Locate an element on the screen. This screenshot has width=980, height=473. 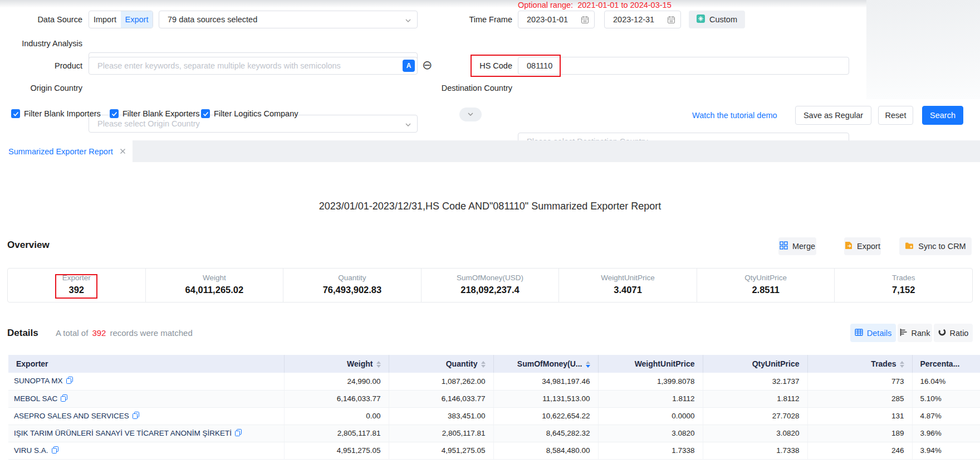
custom-label: Custom is located at coordinates (723, 19).